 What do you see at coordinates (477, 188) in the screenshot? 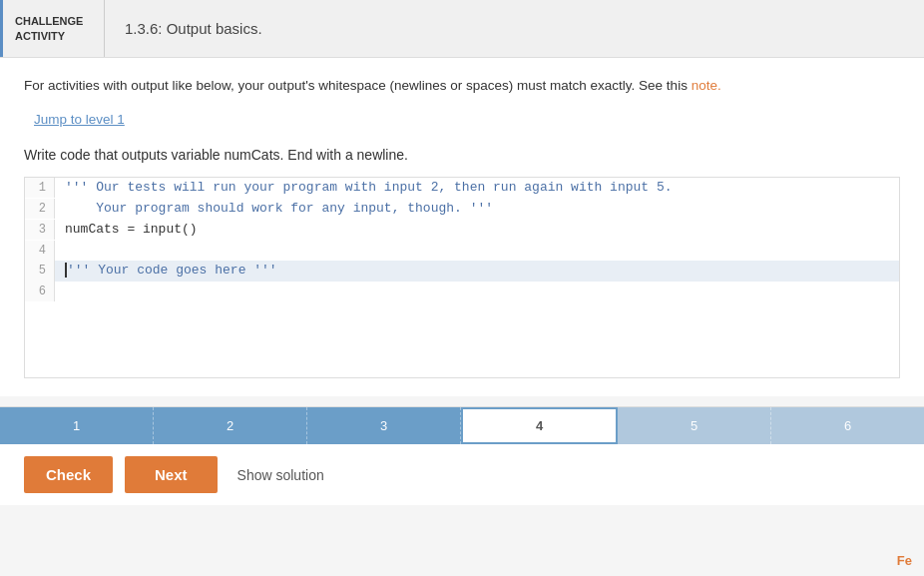
I see `line-content-1: ''' Our tests will run your program with…` at bounding box center [477, 188].